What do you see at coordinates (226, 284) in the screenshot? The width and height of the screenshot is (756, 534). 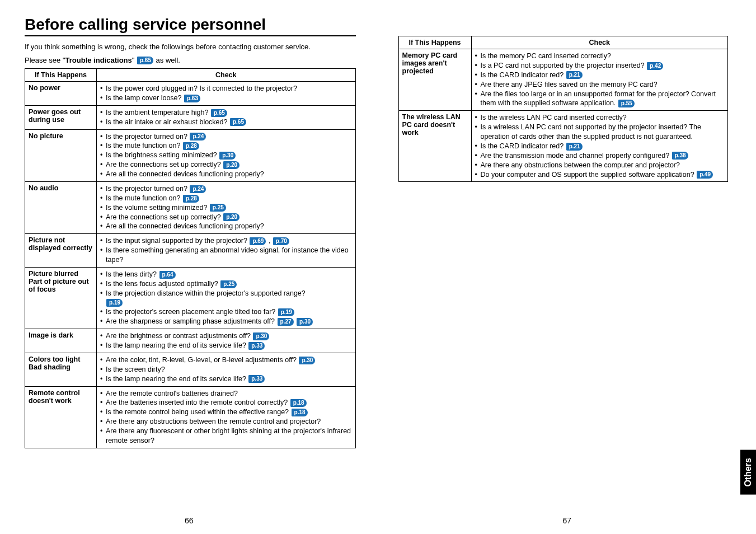 I see `check-item: Is the lens focus adjusted optimally? p.…` at bounding box center [226, 284].